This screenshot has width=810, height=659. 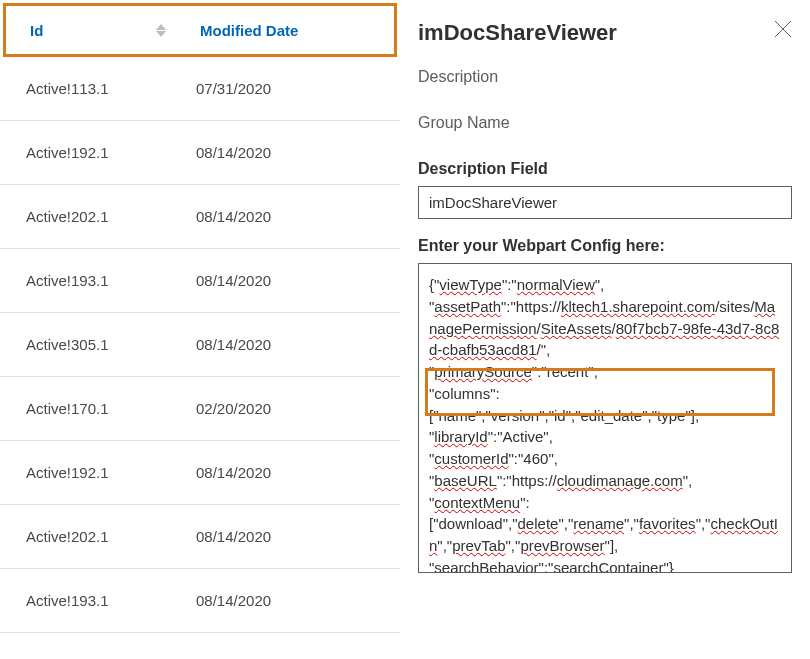 I want to click on table-row: Active!170.102/20/2020, so click(x=200, y=409).